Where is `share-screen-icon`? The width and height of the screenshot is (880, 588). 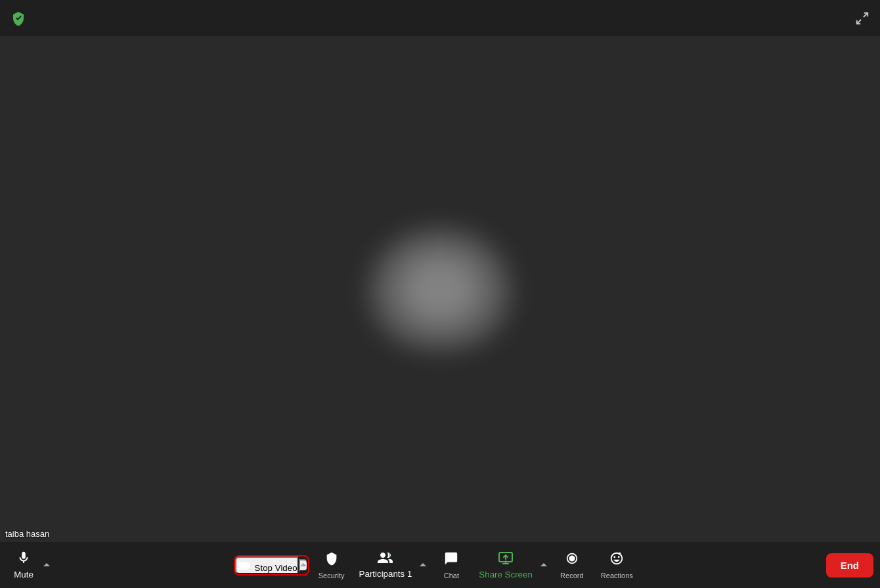 share-screen-icon is located at coordinates (506, 559).